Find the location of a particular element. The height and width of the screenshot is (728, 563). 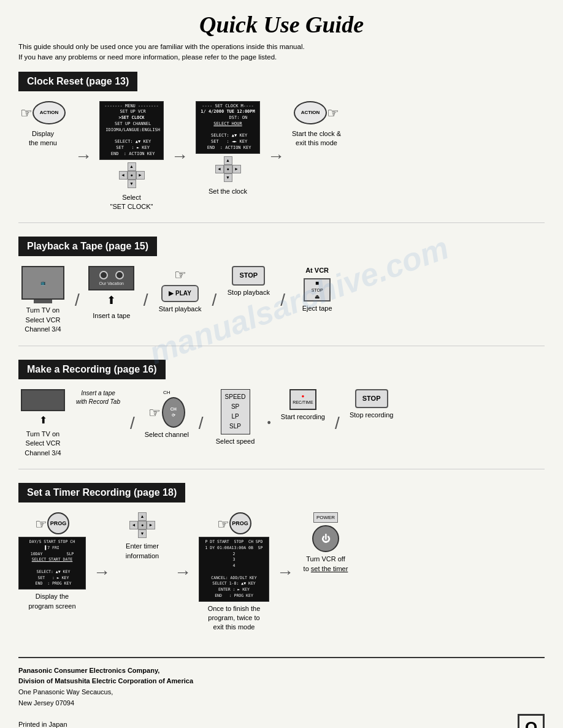

q-box: Q is located at coordinates (531, 721).